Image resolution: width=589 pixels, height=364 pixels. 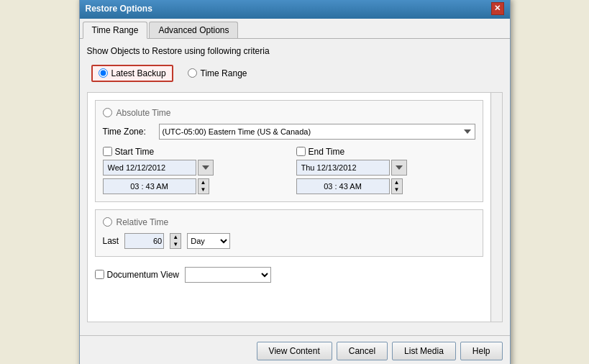 I want to click on help-button: Help, so click(x=482, y=351).